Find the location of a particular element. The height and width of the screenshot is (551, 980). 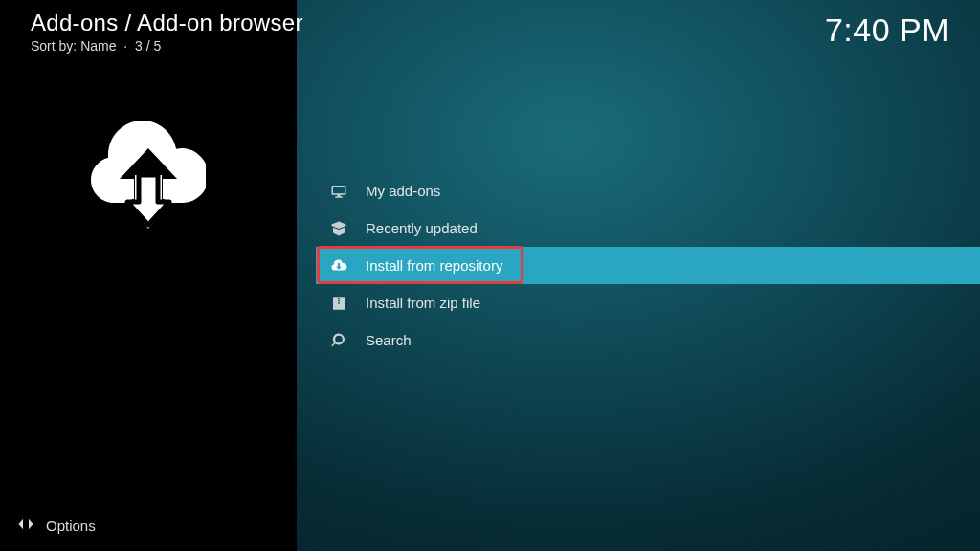

zip-file-icon is located at coordinates (339, 303).